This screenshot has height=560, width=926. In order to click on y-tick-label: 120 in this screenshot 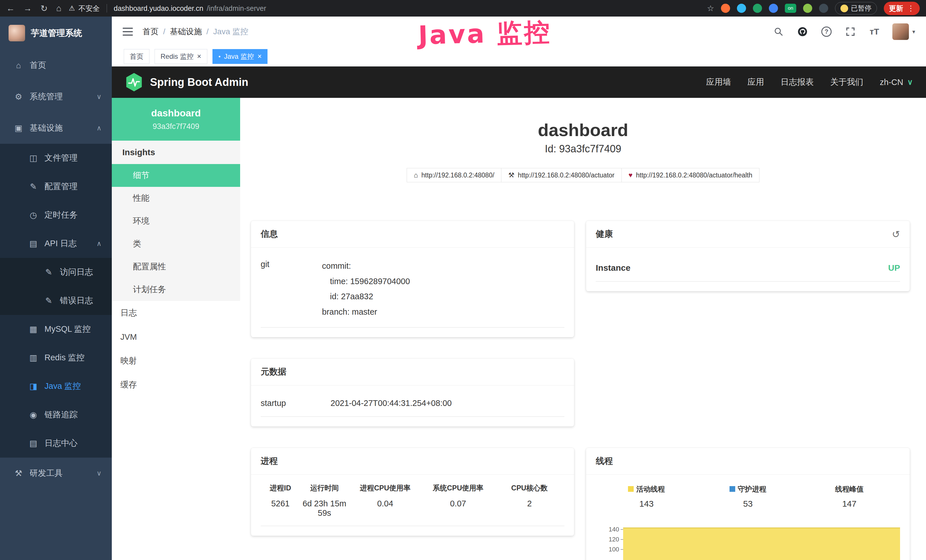, I will do `click(614, 539)`.